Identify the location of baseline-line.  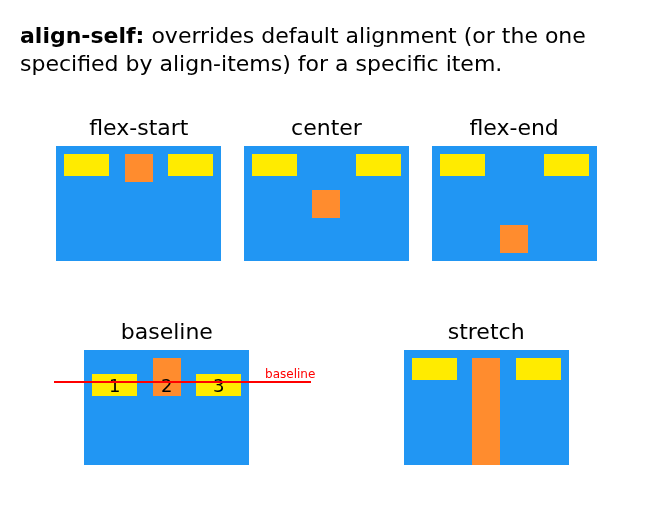
(182, 382).